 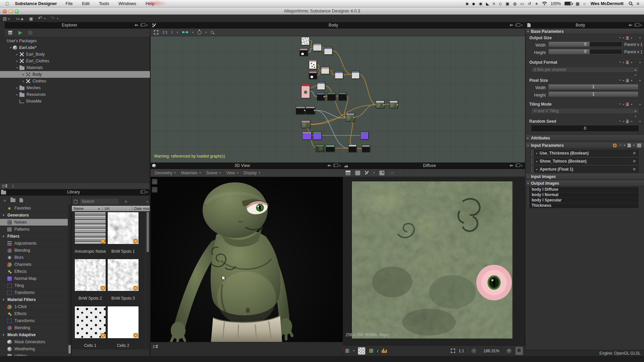 What do you see at coordinates (634, 161) in the screenshot?
I see `delete-parameter-icon: ✕` at bounding box center [634, 161].